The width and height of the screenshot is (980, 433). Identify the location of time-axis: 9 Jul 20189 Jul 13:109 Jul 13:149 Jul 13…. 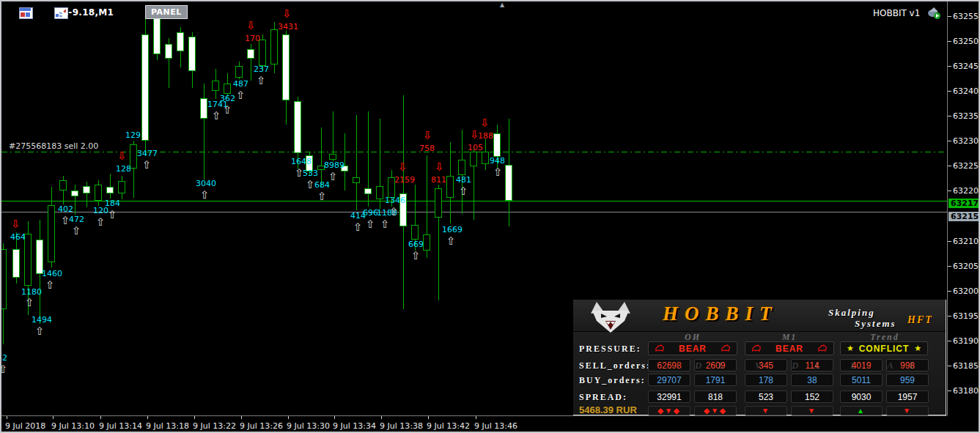
(474, 423).